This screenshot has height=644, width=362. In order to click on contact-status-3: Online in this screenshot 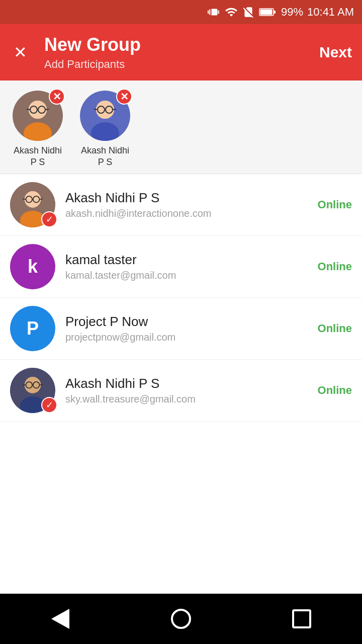, I will do `click(335, 329)`.